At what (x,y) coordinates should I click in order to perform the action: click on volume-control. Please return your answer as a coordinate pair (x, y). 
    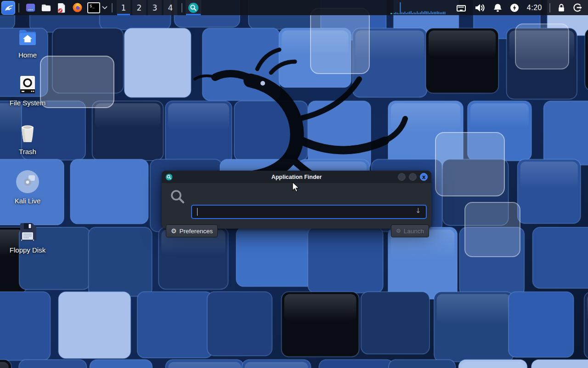
    Looking at the image, I should click on (480, 8).